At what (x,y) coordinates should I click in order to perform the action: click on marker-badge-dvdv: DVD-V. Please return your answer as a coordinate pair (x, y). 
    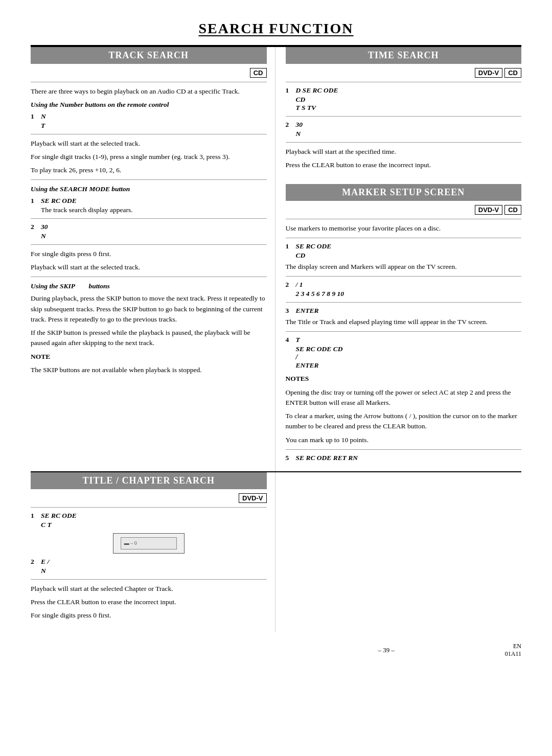
    Looking at the image, I should click on (489, 210).